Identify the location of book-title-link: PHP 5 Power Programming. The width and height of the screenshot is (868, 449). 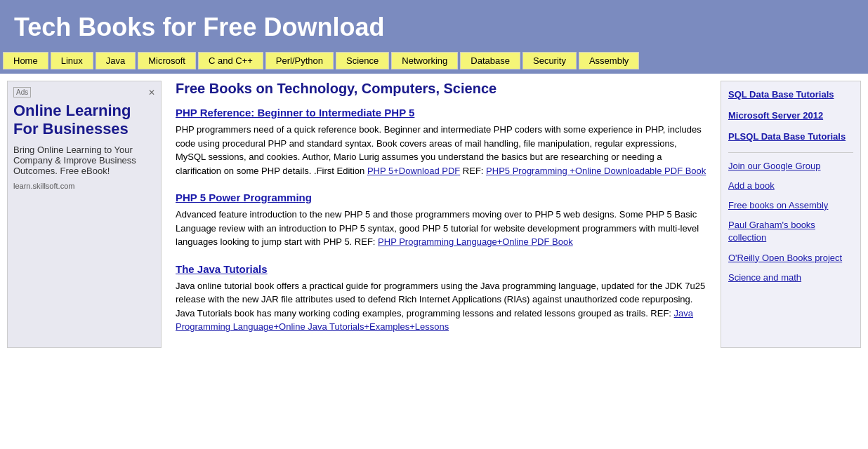
(244, 198).